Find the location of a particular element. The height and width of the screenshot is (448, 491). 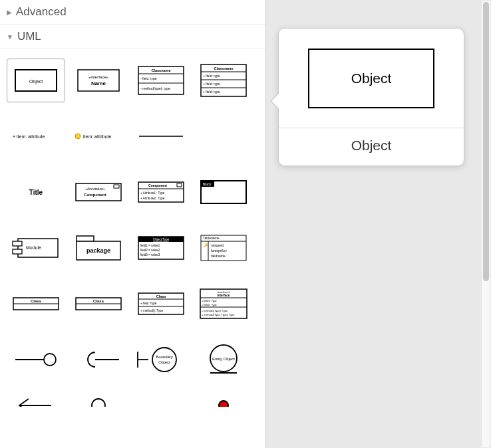

svg-text: field3 = value3 is located at coordinates (150, 255).